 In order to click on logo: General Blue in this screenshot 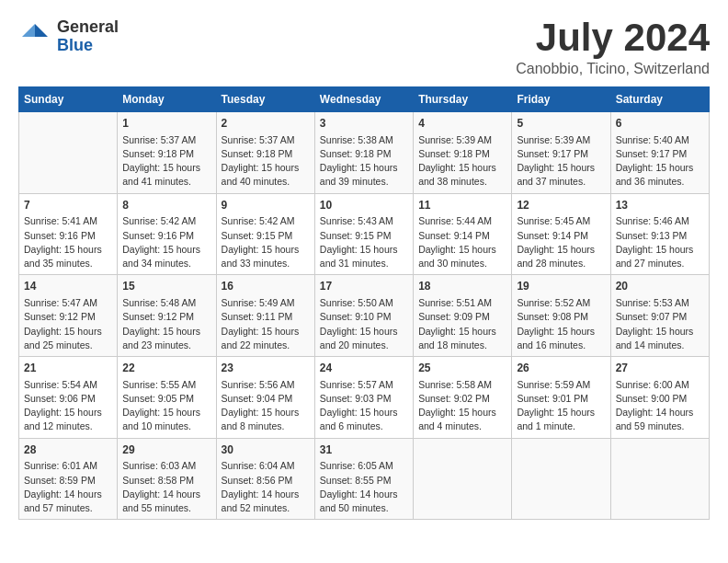, I will do `click(68, 37)`.